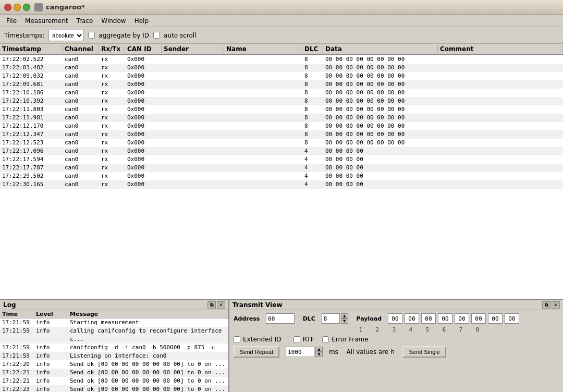  I want to click on cell-data: 00 00 00 00 00 00 00 00, so click(381, 109).